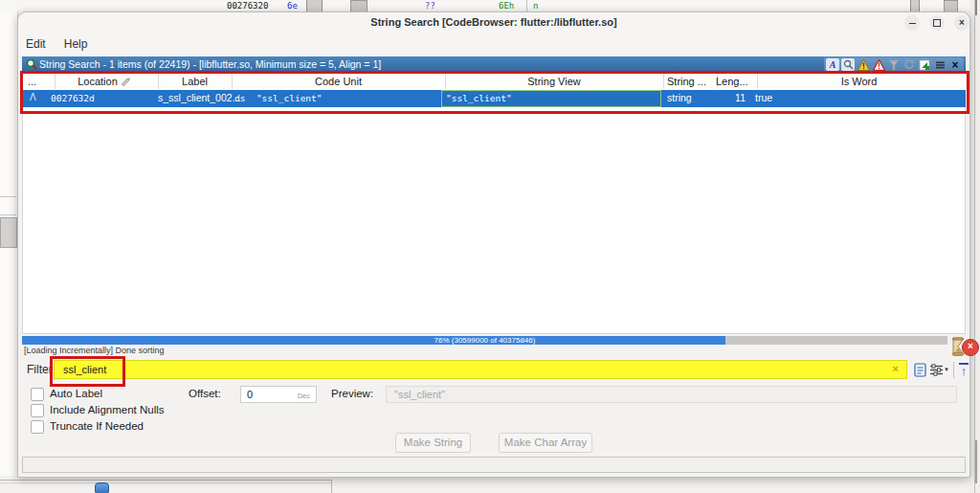  What do you see at coordinates (107, 410) in the screenshot?
I see `include-alignment-nulls-label: Include Alignment Nulls` at bounding box center [107, 410].